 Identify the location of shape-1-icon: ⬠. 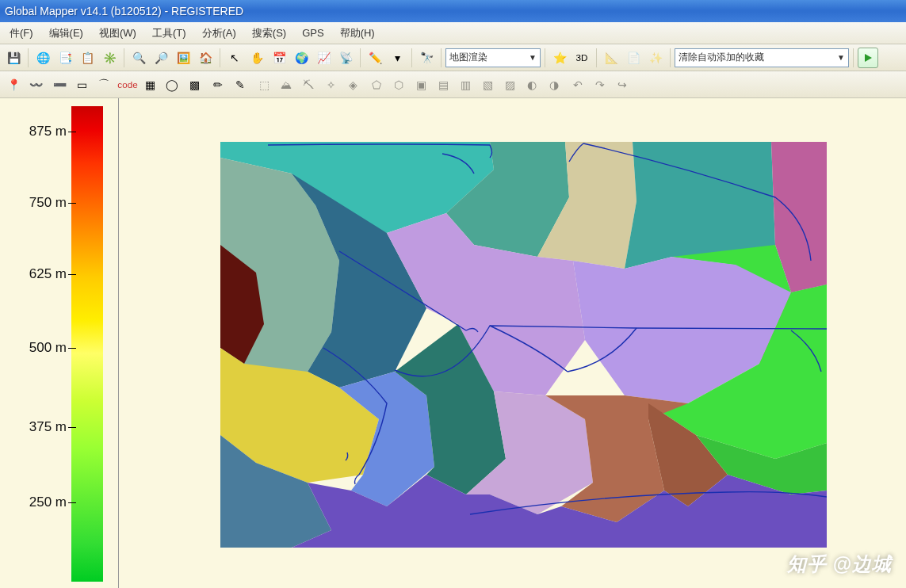
(377, 85).